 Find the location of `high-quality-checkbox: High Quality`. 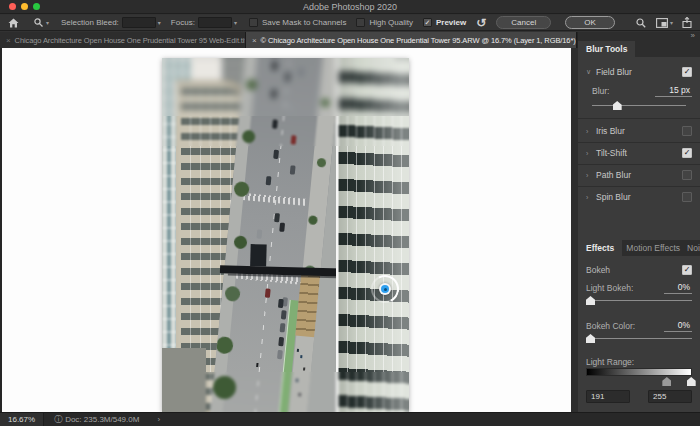

high-quality-checkbox: High Quality is located at coordinates (384, 22).